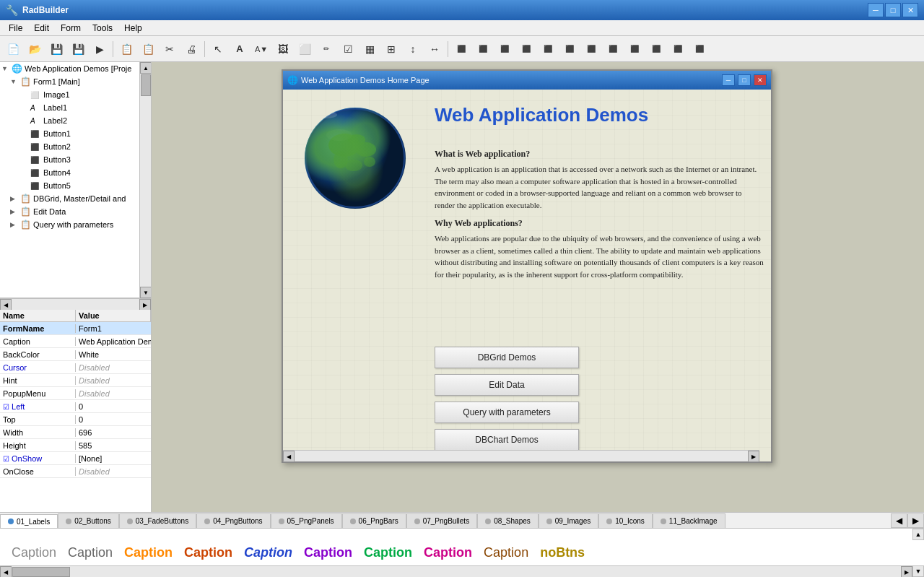 Image resolution: width=924 pixels, height=577 pixels. Describe the element at coordinates (526, 49) in the screenshot. I see `toolbar-b4: ⬛` at that location.